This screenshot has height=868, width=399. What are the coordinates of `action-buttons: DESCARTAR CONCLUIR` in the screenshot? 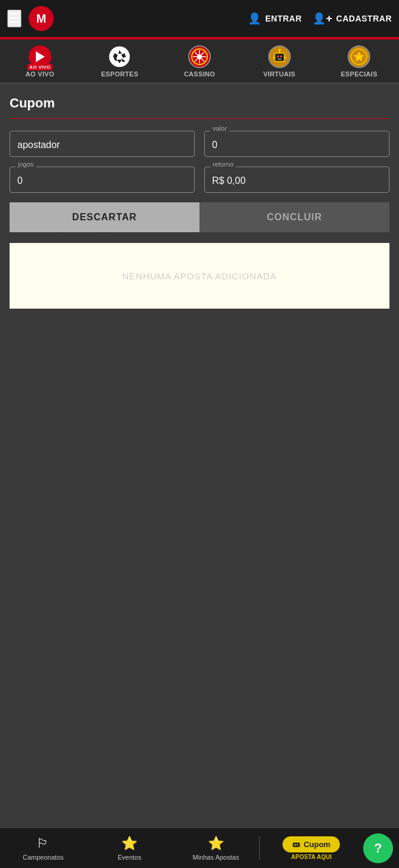 It's located at (200, 217).